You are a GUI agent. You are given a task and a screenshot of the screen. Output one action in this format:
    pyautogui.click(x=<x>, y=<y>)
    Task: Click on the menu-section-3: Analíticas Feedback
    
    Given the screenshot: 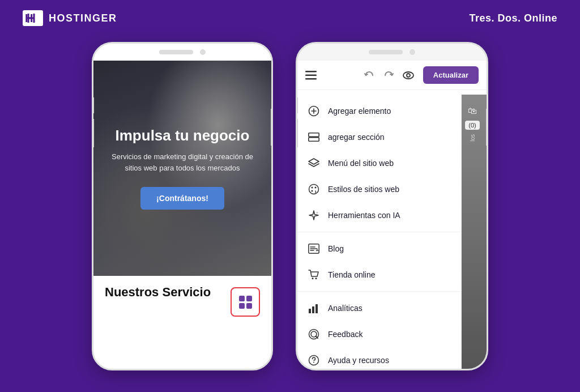 What is the action you would take?
    pyautogui.click(x=379, y=330)
    